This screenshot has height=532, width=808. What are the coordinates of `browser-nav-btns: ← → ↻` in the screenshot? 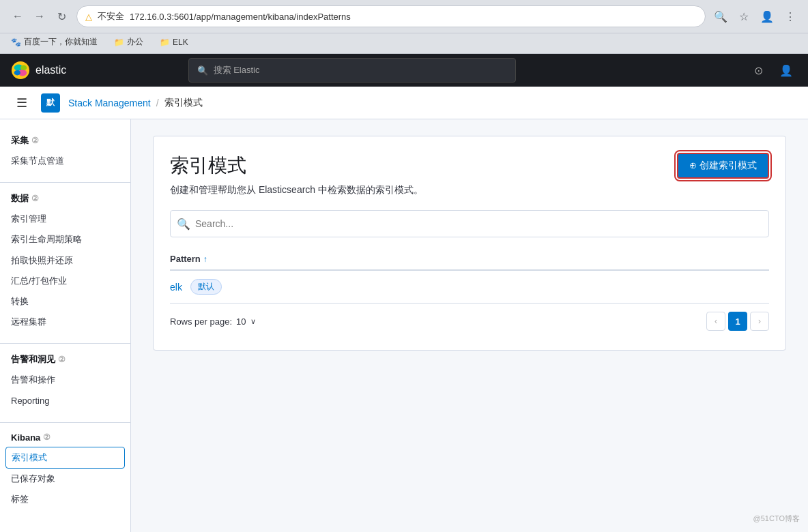 It's located at (40, 16).